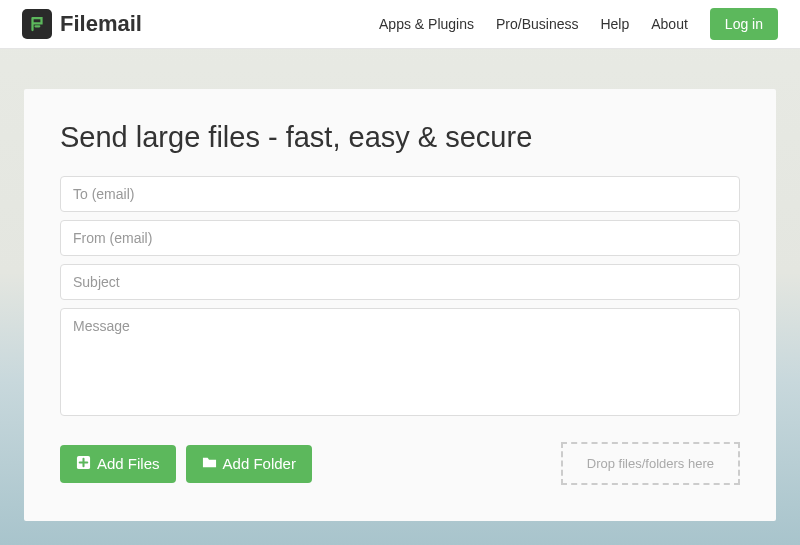 This screenshot has height=545, width=800. Describe the element at coordinates (400, 282) in the screenshot. I see `subject-field` at that location.